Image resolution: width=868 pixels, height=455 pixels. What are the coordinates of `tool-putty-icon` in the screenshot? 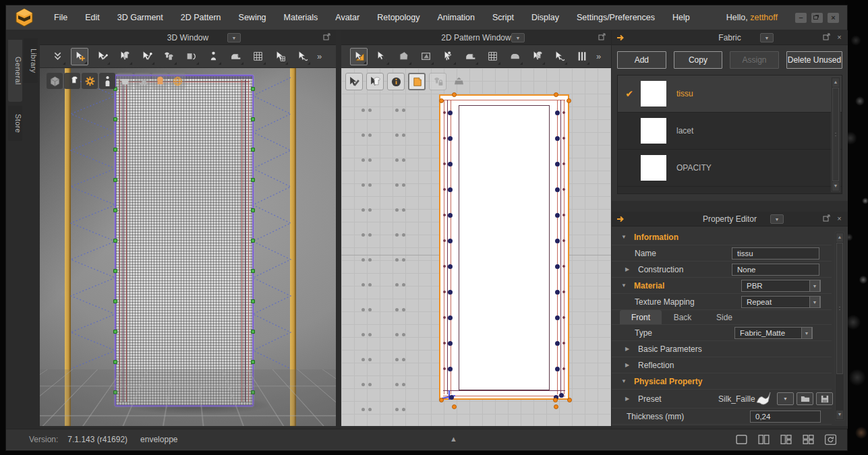 It's located at (302, 57).